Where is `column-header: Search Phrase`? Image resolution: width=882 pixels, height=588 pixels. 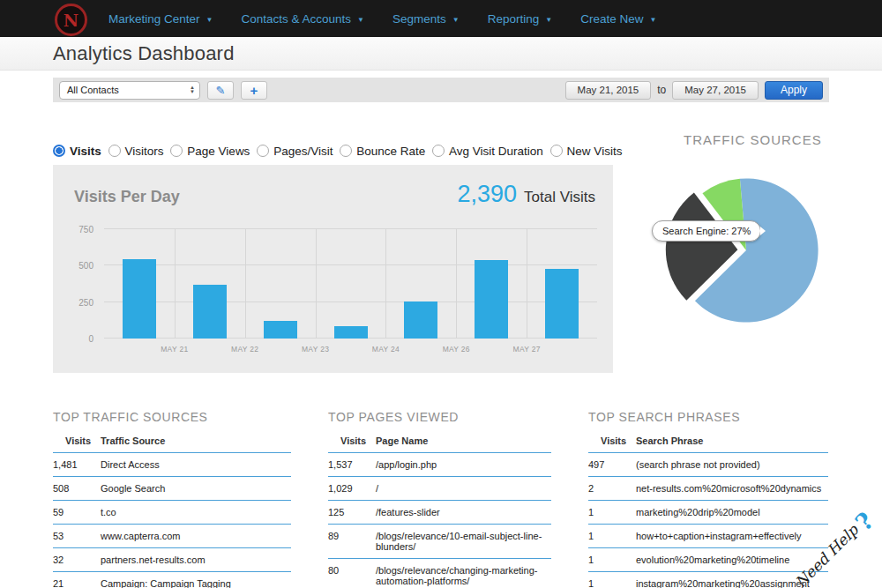
column-header: Search Phrase is located at coordinates (732, 443).